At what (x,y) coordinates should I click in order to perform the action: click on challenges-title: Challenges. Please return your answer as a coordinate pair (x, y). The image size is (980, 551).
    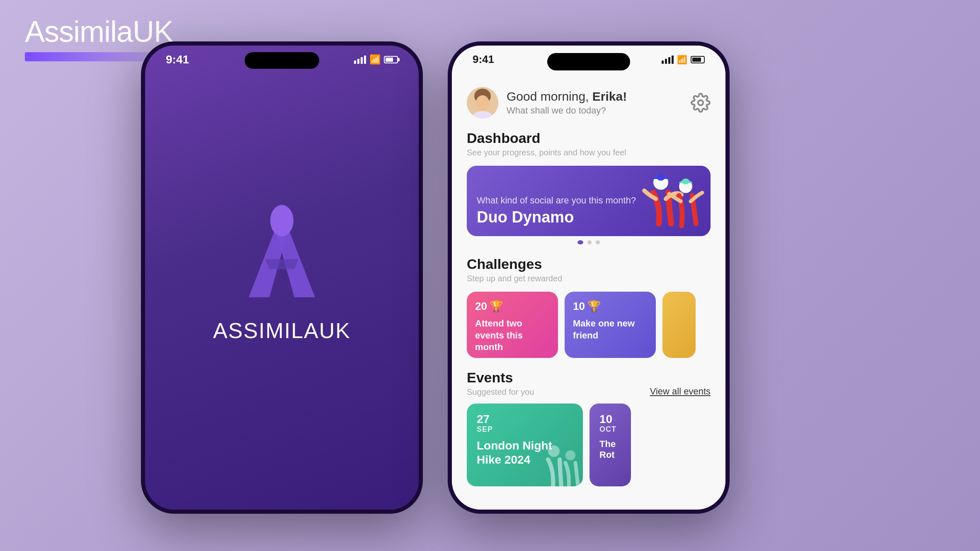
    Looking at the image, I should click on (589, 264).